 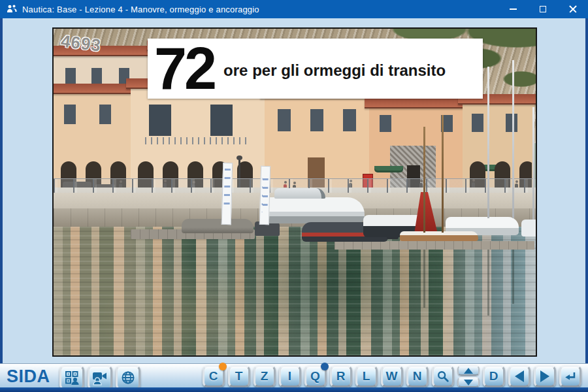 I want to click on scroll-control, so click(x=468, y=376).